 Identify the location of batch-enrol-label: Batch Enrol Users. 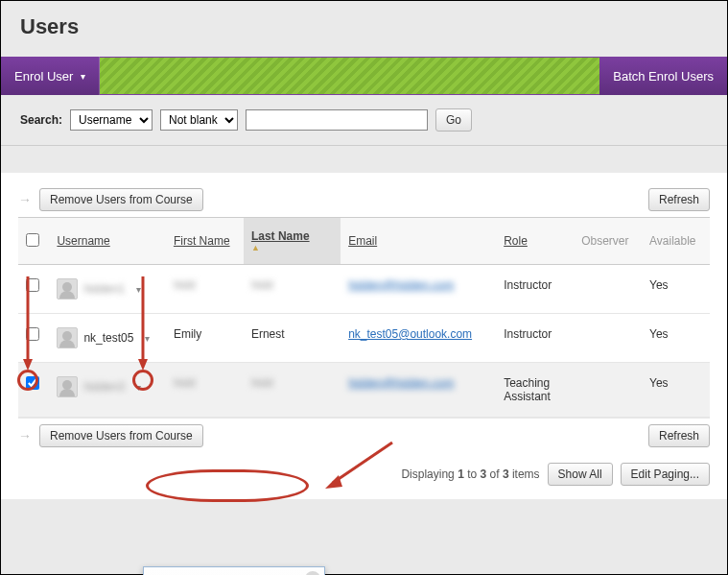
(664, 77).